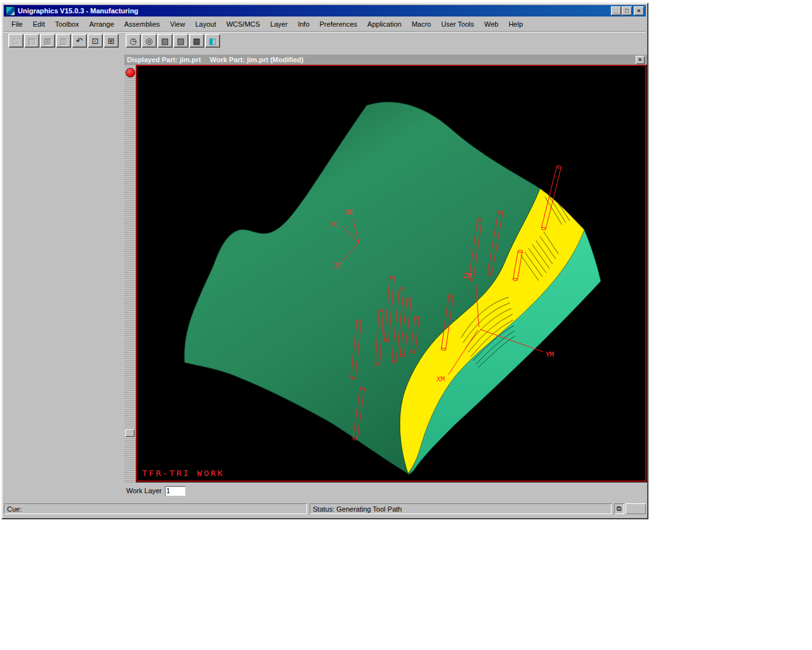 The image size is (812, 650). I want to click on menu-item-layout: Layout, so click(206, 24).